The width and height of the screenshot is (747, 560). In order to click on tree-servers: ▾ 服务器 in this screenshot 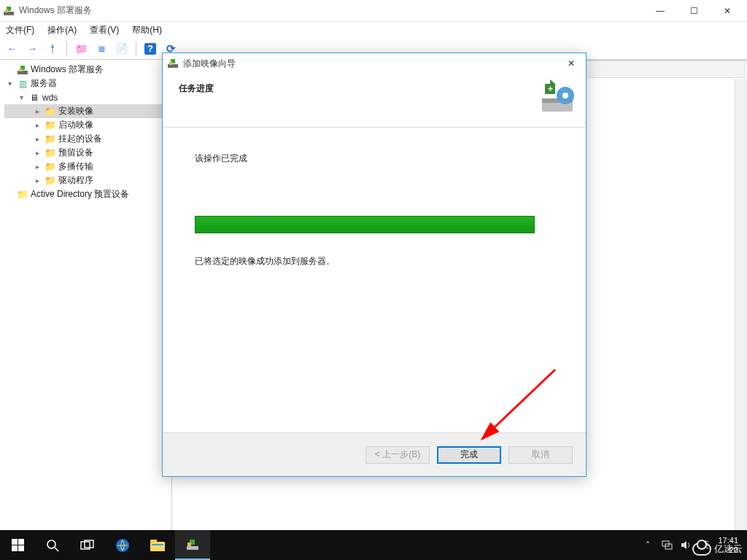, I will do `click(88, 83)`.